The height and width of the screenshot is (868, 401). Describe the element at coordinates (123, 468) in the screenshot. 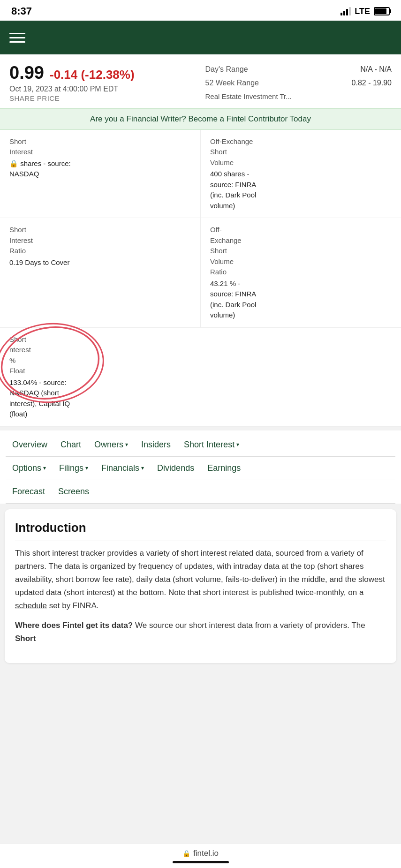

I see `nav-financials: Financials ▾` at that location.